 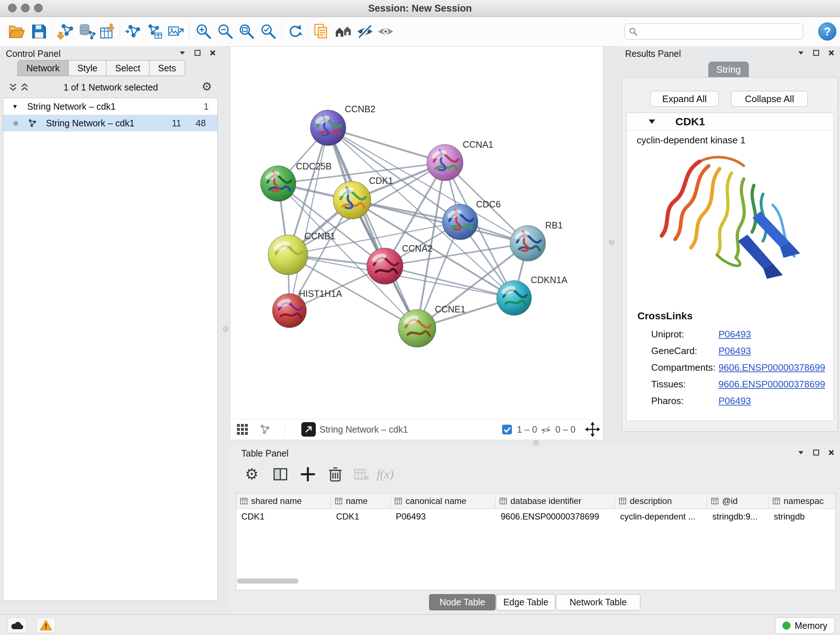 What do you see at coordinates (361, 501) in the screenshot?
I see `column-header: name` at bounding box center [361, 501].